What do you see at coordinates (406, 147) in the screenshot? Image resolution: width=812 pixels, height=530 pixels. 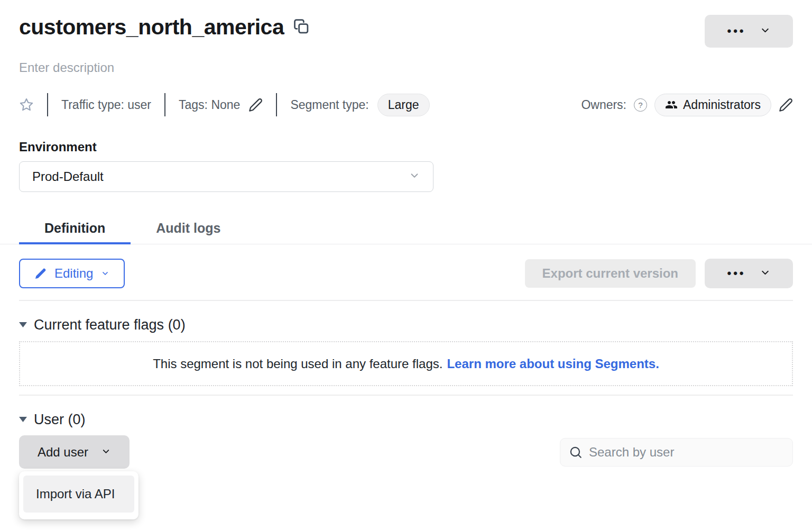 I see `environment-label: Environment` at bounding box center [406, 147].